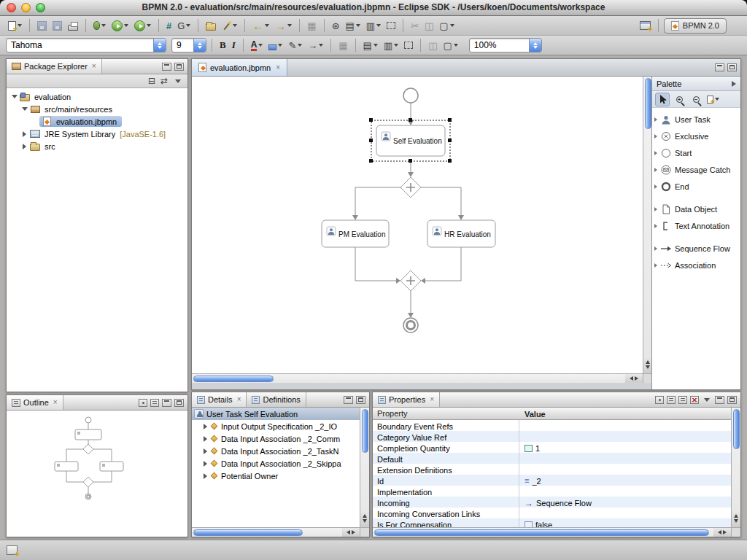  What do you see at coordinates (164, 81) in the screenshot?
I see `link-with-editor-button: ⇄` at bounding box center [164, 81].